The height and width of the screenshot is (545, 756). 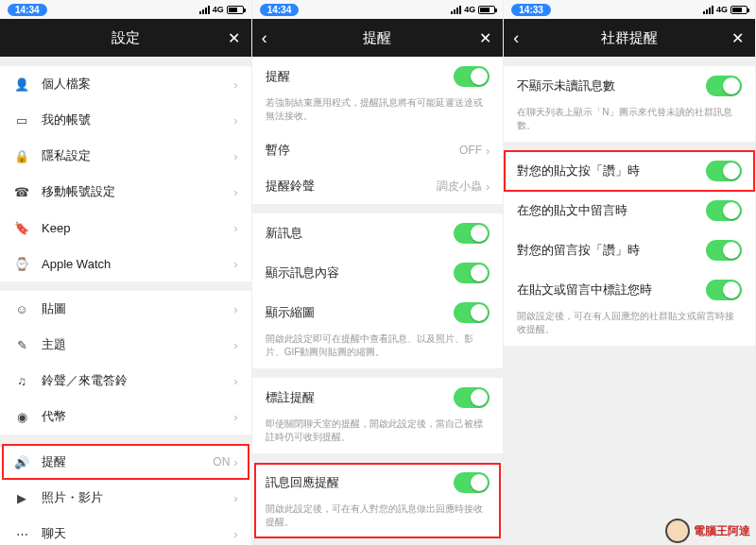 I want to click on lock-icon: 🔒, so click(x=22, y=157).